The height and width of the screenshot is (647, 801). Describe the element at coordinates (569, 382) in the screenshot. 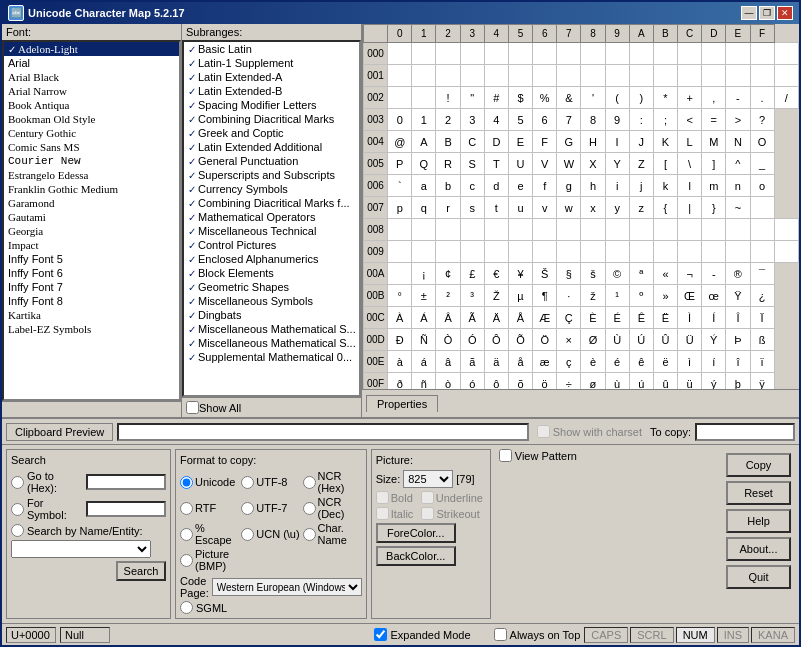

I see `char-cell: ÷` at that location.